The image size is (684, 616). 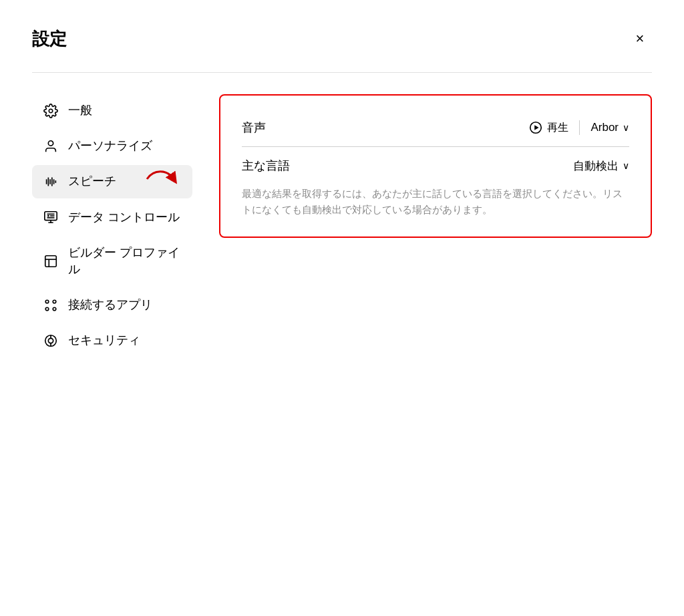 What do you see at coordinates (112, 146) in the screenshot?
I see `sidebar-item-personalize: パーソナライズ` at bounding box center [112, 146].